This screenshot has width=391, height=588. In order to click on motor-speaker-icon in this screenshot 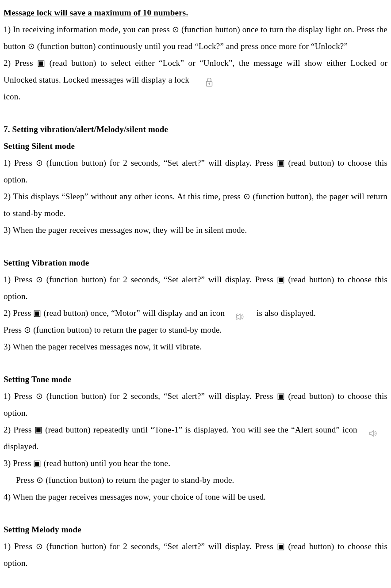, I will do `click(241, 314)`.